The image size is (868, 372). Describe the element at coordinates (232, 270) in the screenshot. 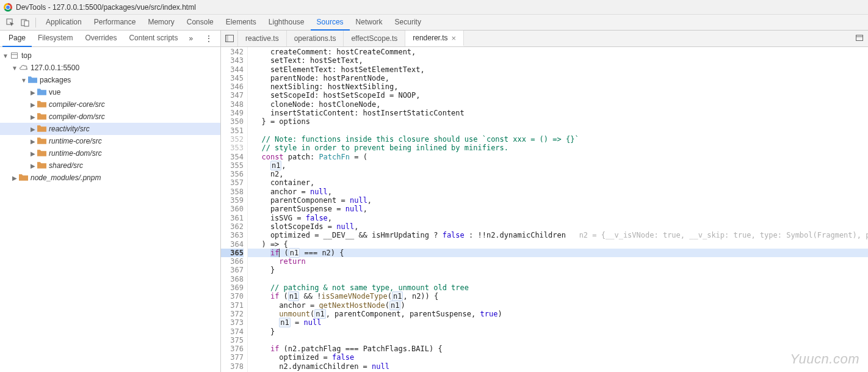

I see `line-number: 367` at that location.